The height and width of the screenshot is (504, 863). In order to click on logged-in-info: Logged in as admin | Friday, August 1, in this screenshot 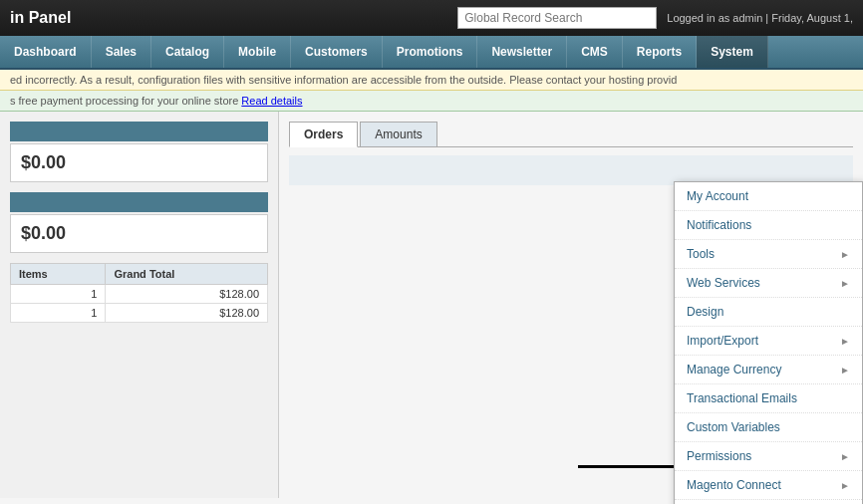, I will do `click(759, 18)`.